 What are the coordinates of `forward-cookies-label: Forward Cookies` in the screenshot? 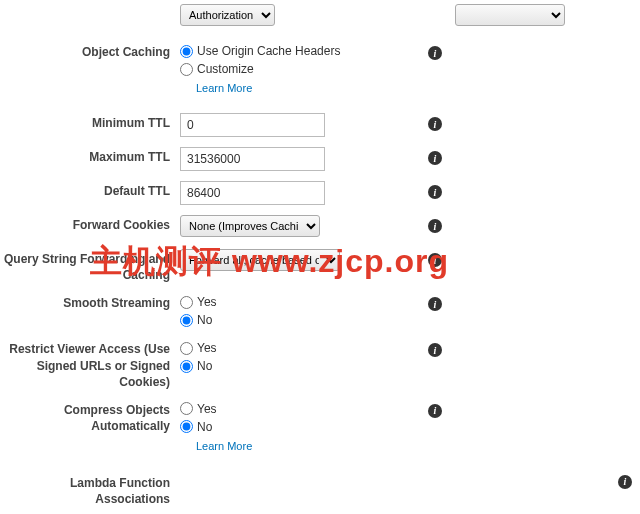 It's located at (90, 224).